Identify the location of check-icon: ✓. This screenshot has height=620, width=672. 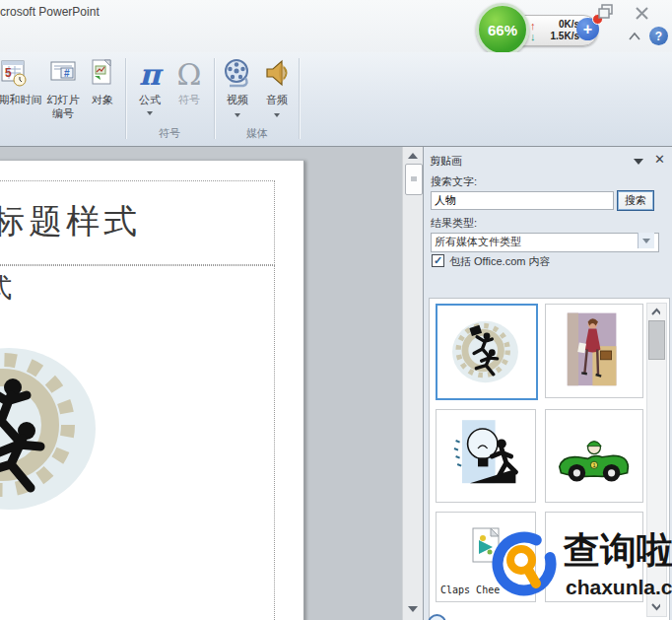
(437, 260).